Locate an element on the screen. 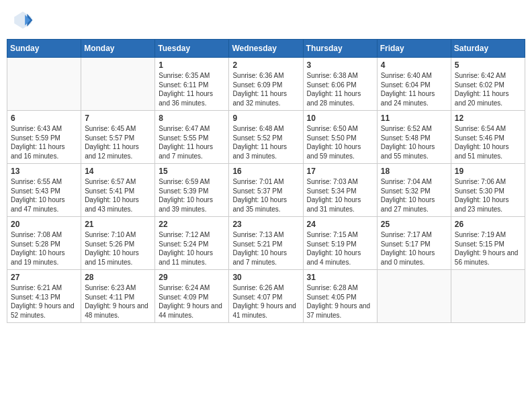  calendar-day-cell: 8Sunrise: 6:47 AM Sunset: 5:55 PM Daylig… is located at coordinates (192, 137).